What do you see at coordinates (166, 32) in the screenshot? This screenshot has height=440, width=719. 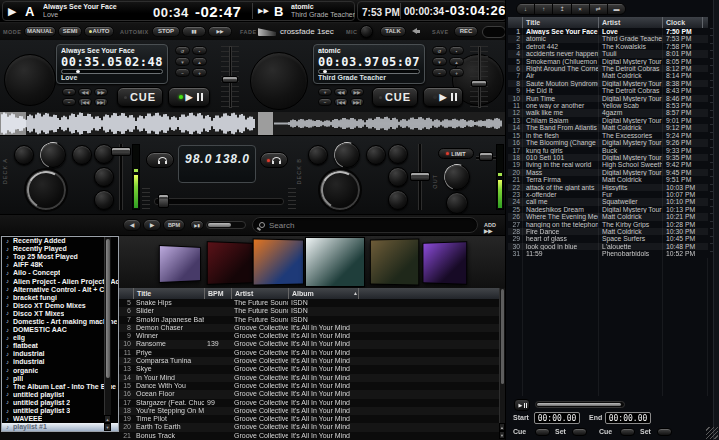 I see `automix-stop-button: STOP` at bounding box center [166, 32].